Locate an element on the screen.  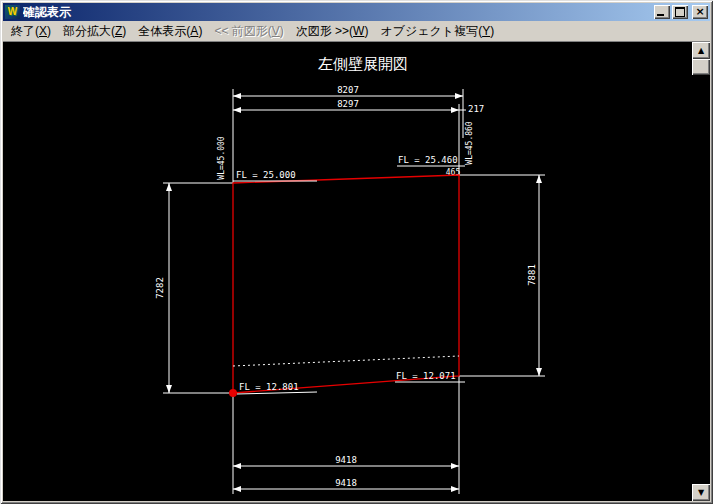
menu-bar: 終了(X) 部分拡大(Z) 全体表示(A) << 前図形(V) 次図形 >>(W… is located at coordinates (356, 32).